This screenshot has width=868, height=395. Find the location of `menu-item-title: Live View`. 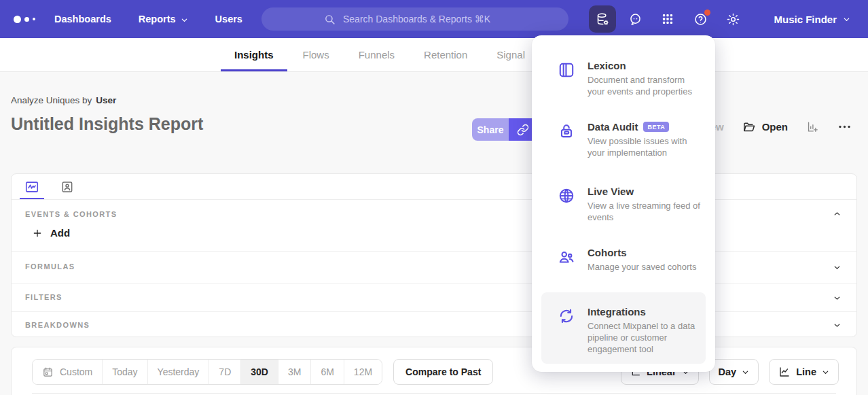

menu-item-title: Live View is located at coordinates (645, 192).